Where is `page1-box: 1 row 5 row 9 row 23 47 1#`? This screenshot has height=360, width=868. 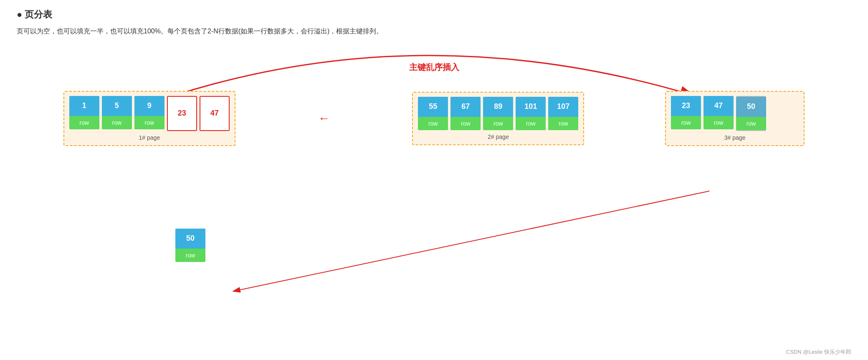
page1-box: 1 row 5 row 9 row 23 47 1# is located at coordinates (149, 118).